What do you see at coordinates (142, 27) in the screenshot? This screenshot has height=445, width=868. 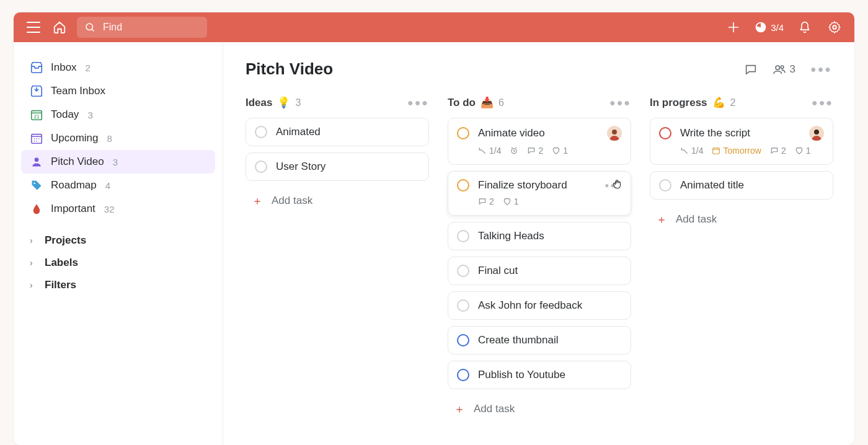 I see `search-box` at bounding box center [142, 27].